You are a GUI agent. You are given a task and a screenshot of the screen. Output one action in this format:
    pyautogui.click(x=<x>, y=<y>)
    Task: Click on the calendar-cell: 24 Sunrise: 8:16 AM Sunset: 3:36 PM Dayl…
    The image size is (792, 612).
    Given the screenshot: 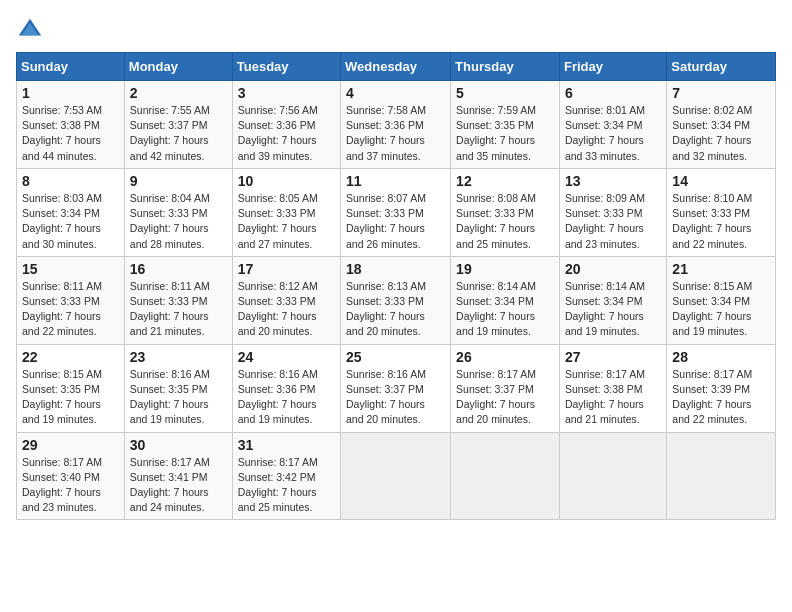 What is the action you would take?
    pyautogui.click(x=286, y=388)
    